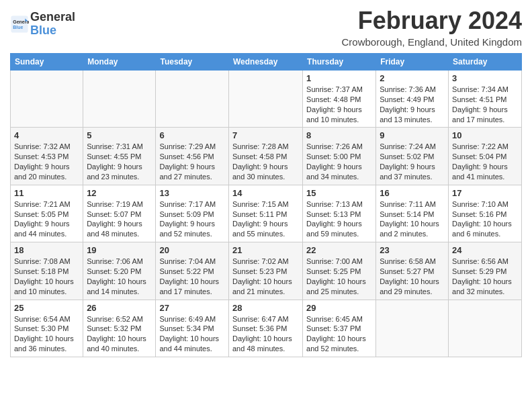  Describe the element at coordinates (340, 328) in the screenshot. I see `calendar-cell: 29Sunrise: 6:45 AM Sunset: 5:37 PM Dayli…` at that location.